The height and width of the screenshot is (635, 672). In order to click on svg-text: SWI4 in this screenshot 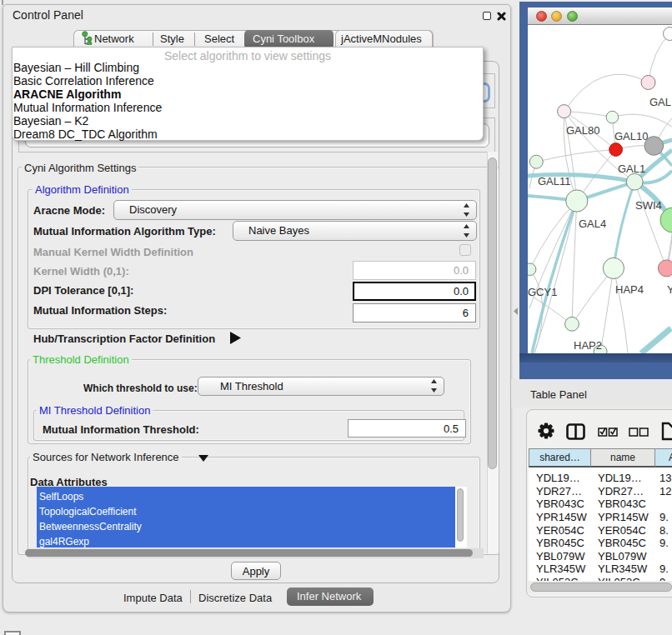, I will do `click(649, 205)`.